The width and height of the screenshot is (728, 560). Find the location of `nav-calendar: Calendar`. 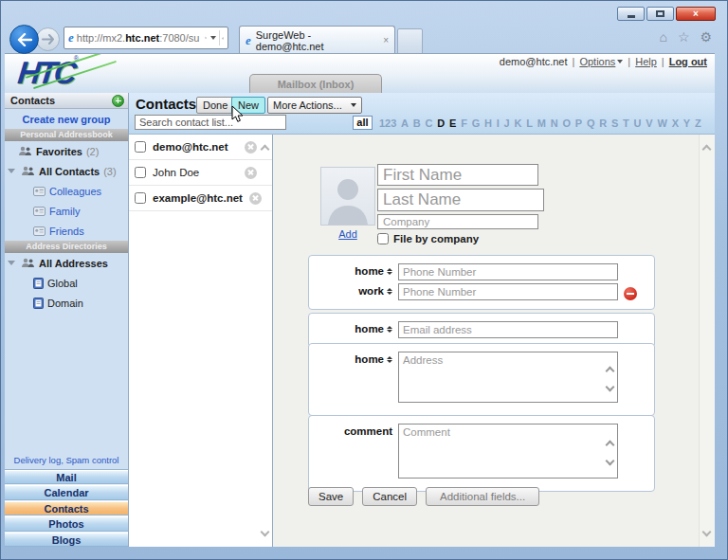

nav-calendar: Calendar is located at coordinates (66, 493).